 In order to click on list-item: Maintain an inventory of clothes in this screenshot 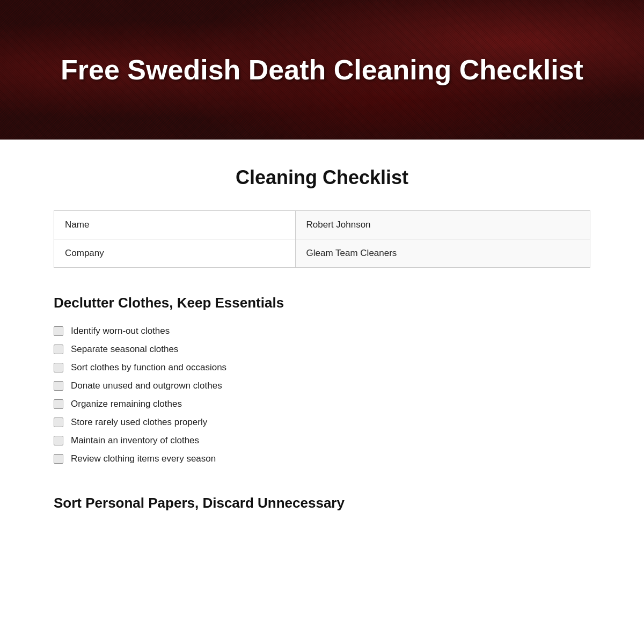, I will do `click(322, 441)`.